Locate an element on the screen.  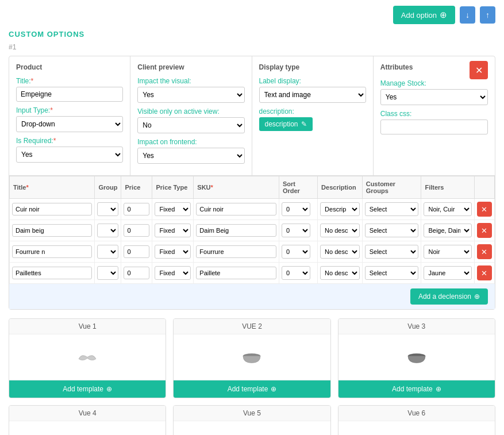
add-declension-button: Add a declension ⊕ is located at coordinates (449, 297).